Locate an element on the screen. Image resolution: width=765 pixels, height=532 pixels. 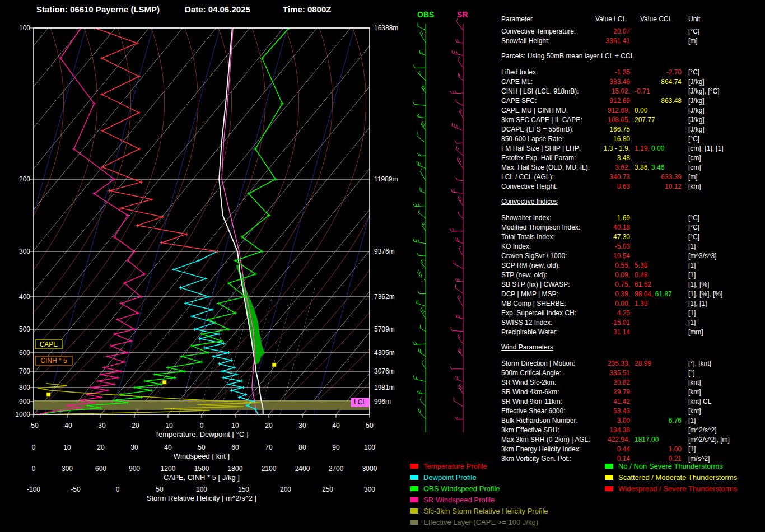
param-label: Lifted Index: is located at coordinates (520, 73).